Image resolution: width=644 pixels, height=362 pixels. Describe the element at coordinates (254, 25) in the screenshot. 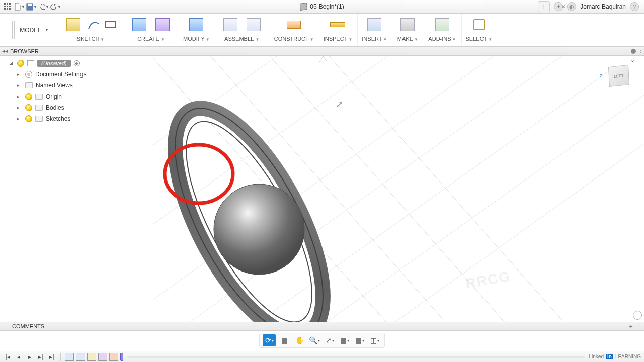

I see `assemble-asbuilt-icon` at that location.